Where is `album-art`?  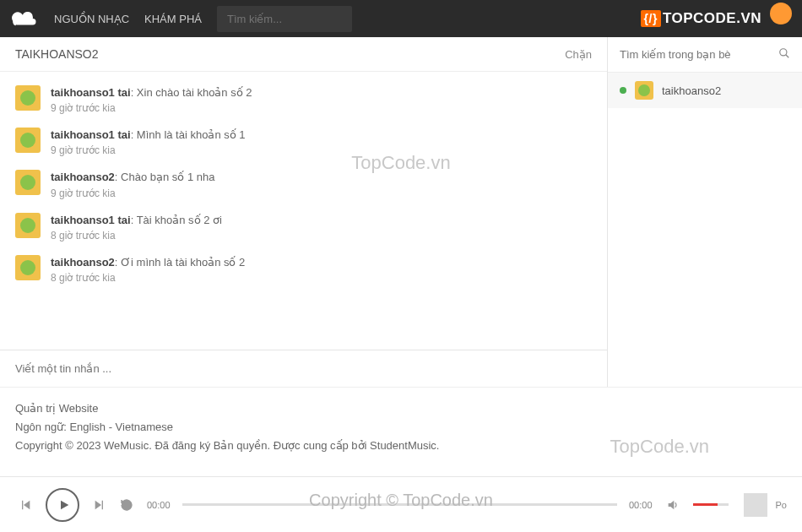 album-art is located at coordinates (756, 505).